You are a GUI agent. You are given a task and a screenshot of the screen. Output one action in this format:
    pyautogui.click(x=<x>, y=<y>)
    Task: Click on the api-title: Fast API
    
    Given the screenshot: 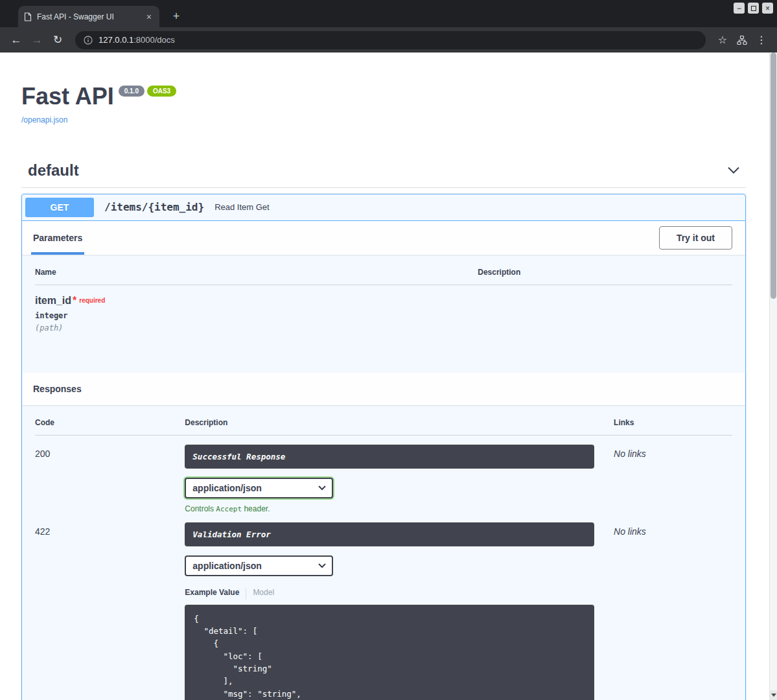 What is the action you would take?
    pyautogui.click(x=67, y=96)
    